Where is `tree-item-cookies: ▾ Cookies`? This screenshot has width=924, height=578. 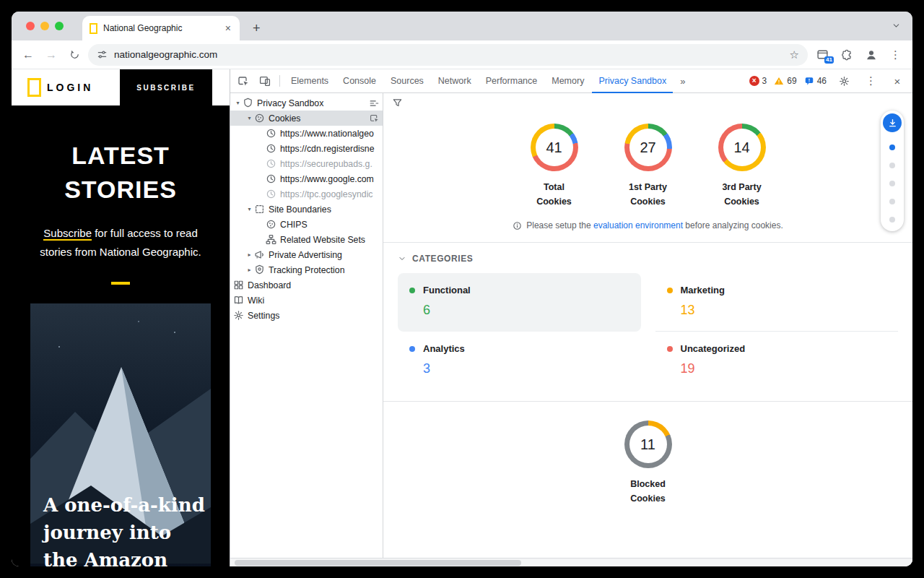
tree-item-cookies: ▾ Cookies is located at coordinates (306, 118).